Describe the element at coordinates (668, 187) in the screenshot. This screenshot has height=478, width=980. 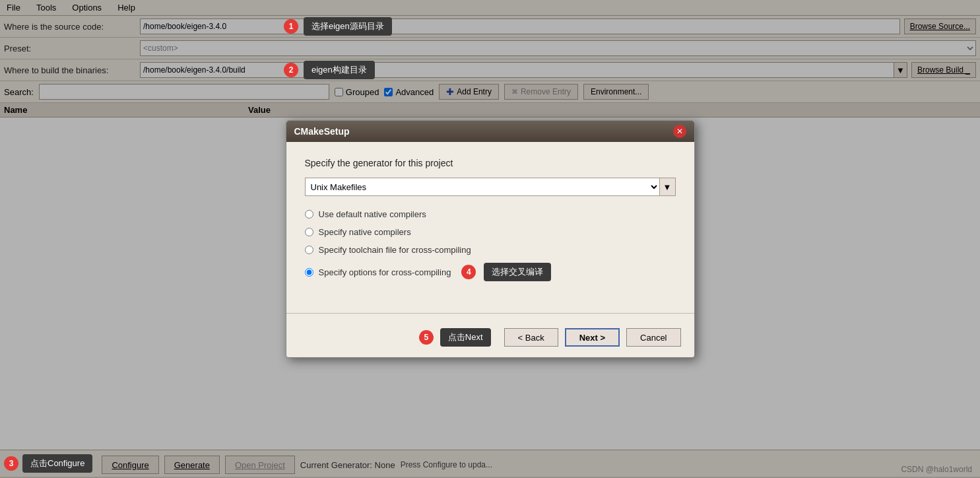
I see `generator-select-arrow: ▼` at that location.